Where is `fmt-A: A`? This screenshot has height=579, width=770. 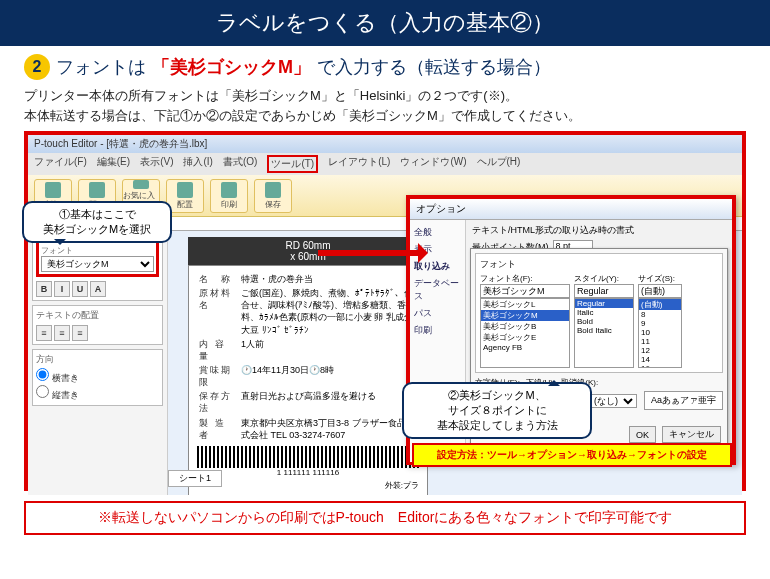 fmt-A: A is located at coordinates (98, 289).